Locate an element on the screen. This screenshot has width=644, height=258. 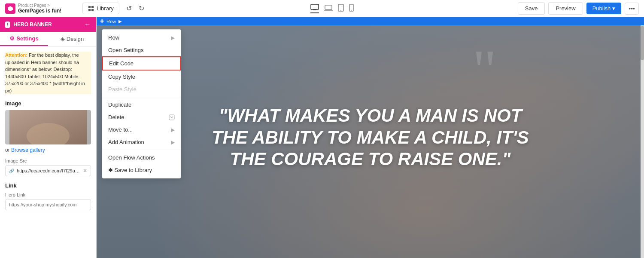
brand-icon is located at coordinates (10, 9).